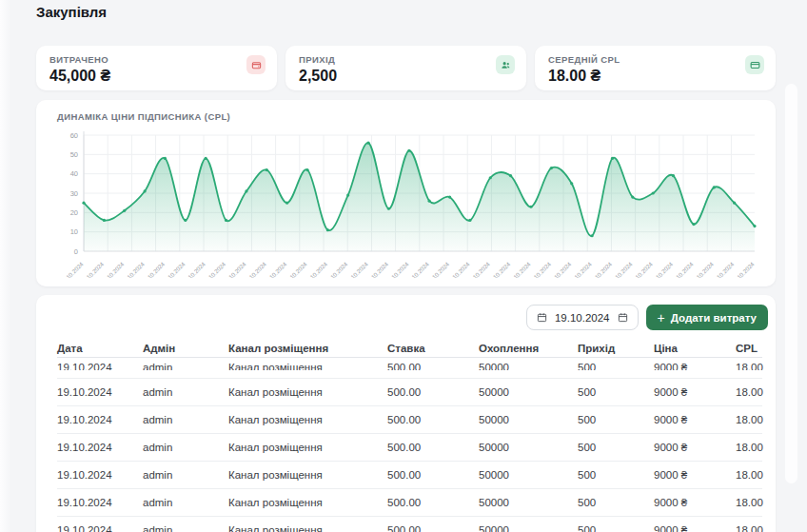 This screenshot has width=807, height=532. What do you see at coordinates (792, 284) in the screenshot?
I see `page-scrollbar` at bounding box center [792, 284].